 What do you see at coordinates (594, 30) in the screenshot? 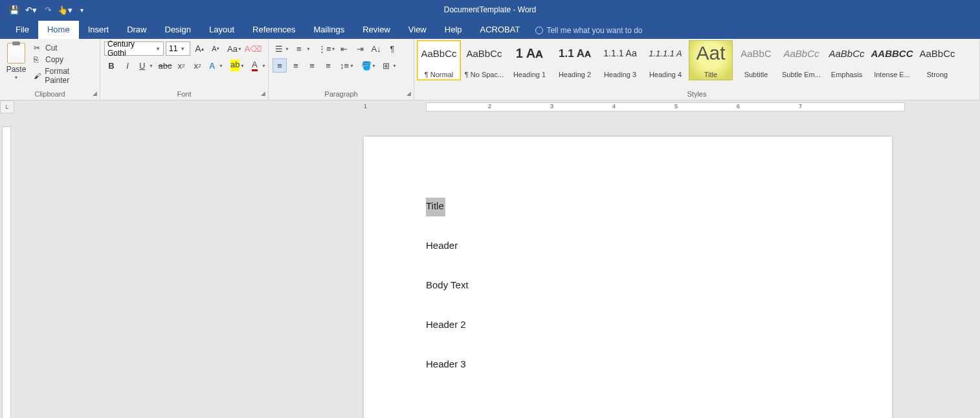
I see `tell-me-label: Tell me what you want to do` at bounding box center [594, 30].